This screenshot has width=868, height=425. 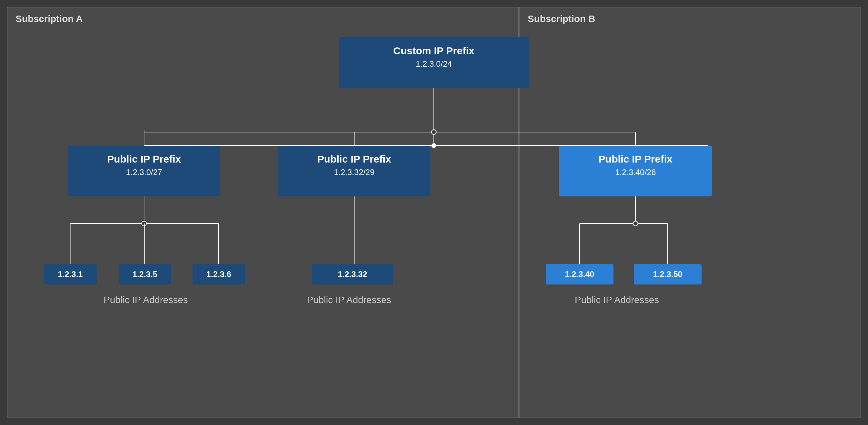 What do you see at coordinates (352, 274) in the screenshot?
I see `ip-addr-1-2-3-32: 1.2.3.32` at bounding box center [352, 274].